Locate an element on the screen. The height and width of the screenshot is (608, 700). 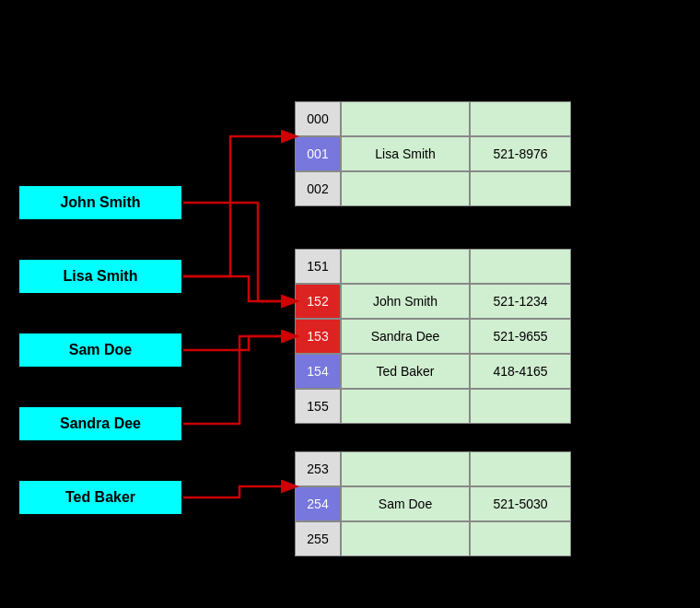
hash-index-153: 153 is located at coordinates (318, 336).